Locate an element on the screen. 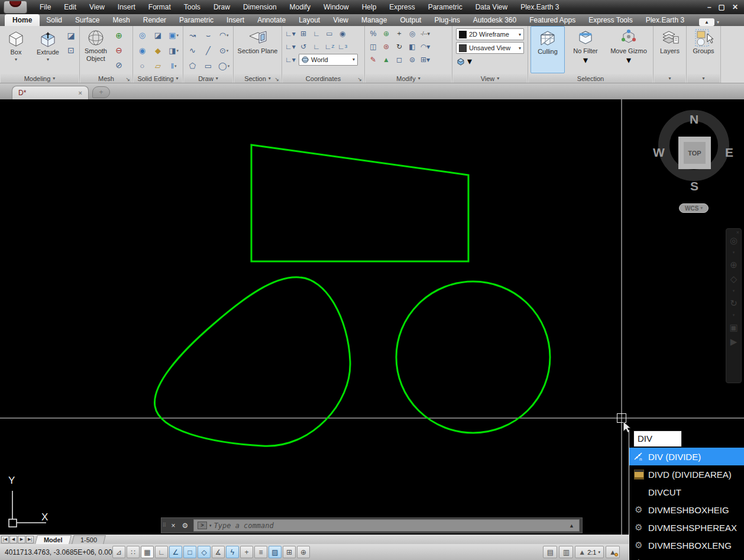 Image resolution: width=744 pixels, height=560 pixels. panel-label-modeling: Modeling ▾ is located at coordinates (40, 78).